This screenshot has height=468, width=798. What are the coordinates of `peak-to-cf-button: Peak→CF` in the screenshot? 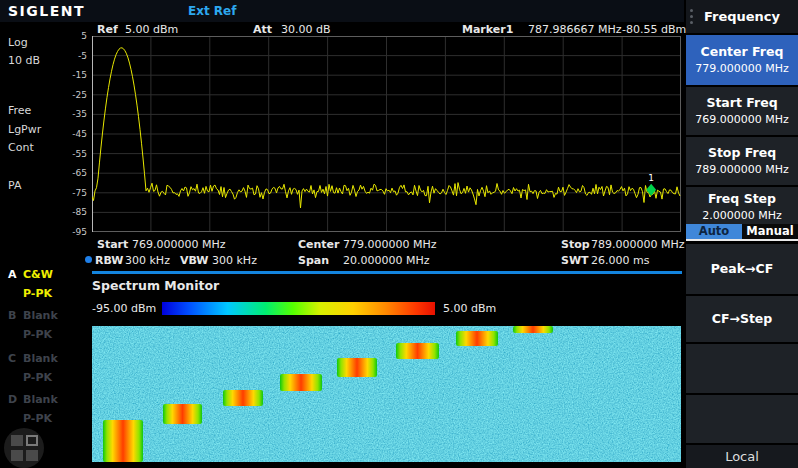 It's located at (742, 269).